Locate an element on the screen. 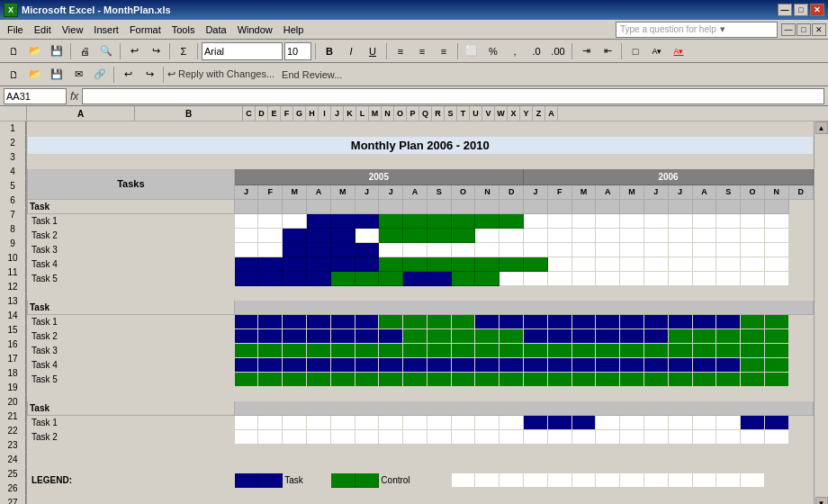  tb2-btn7: ↪ is located at coordinates (149, 75).